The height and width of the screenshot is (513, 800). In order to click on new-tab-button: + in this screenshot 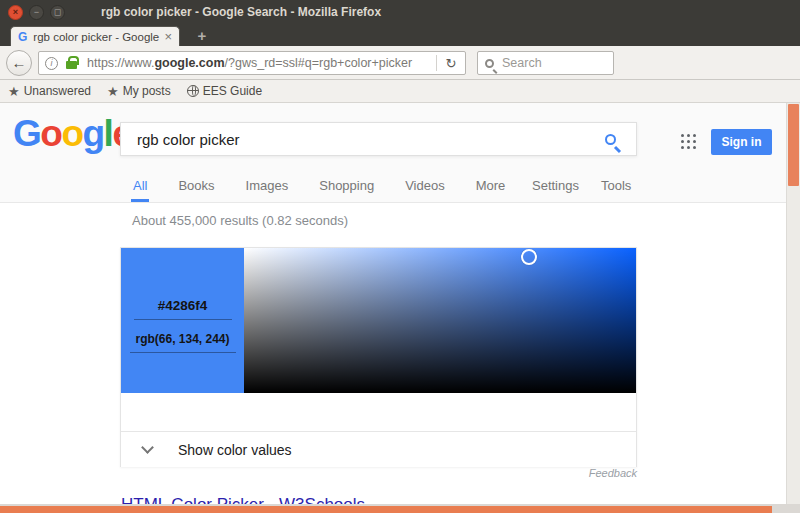, I will do `click(202, 36)`.